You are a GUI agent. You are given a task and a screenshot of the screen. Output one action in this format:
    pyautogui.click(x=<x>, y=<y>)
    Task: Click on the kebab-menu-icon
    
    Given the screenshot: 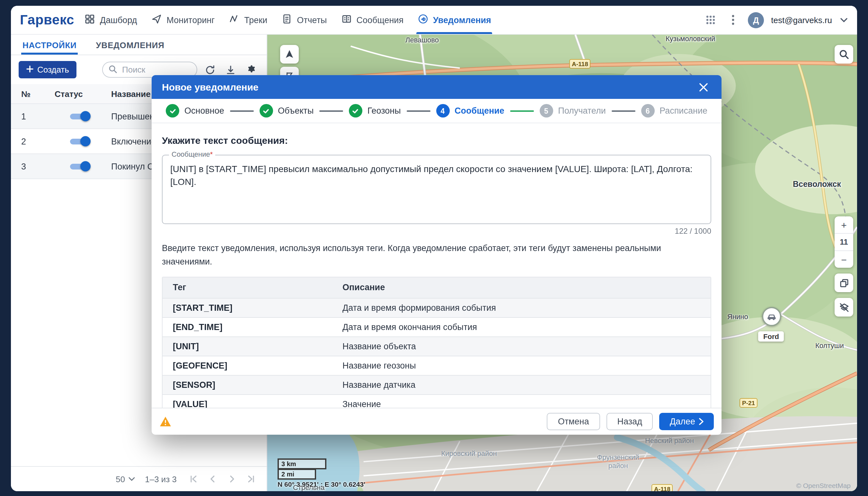 What is the action you would take?
    pyautogui.click(x=733, y=20)
    